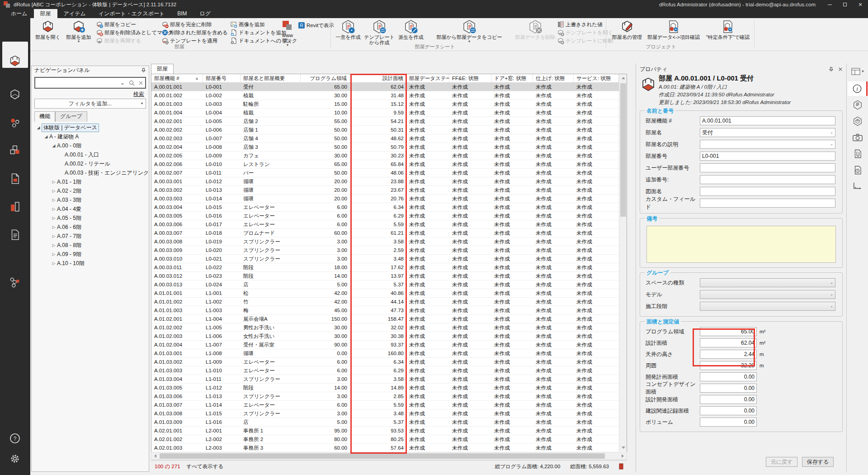  Describe the element at coordinates (15, 95) in the screenshot. I see `room-cube-icon` at that location.